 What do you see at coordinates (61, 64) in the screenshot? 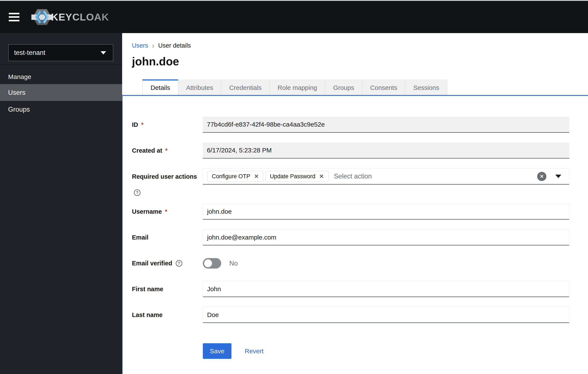
I see `sidebar-divider` at bounding box center [61, 64].